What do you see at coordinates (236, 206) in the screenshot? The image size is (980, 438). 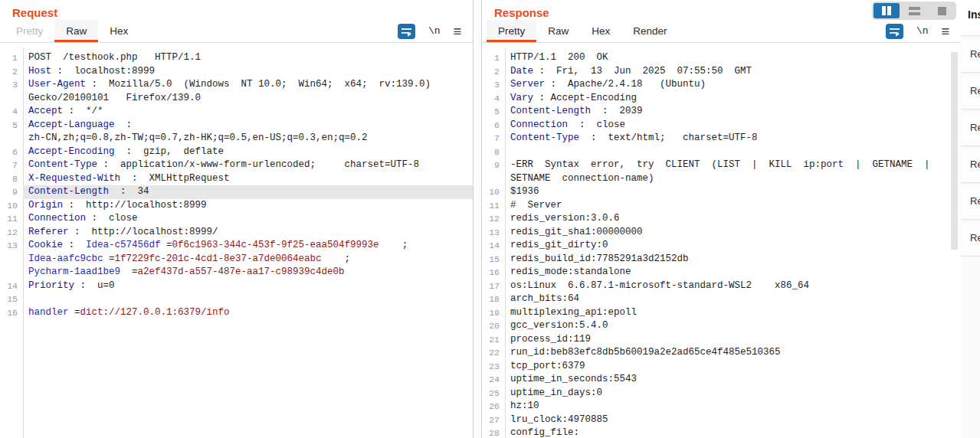 I see `code-line: 10Origin : http://localhost:8999` at bounding box center [236, 206].